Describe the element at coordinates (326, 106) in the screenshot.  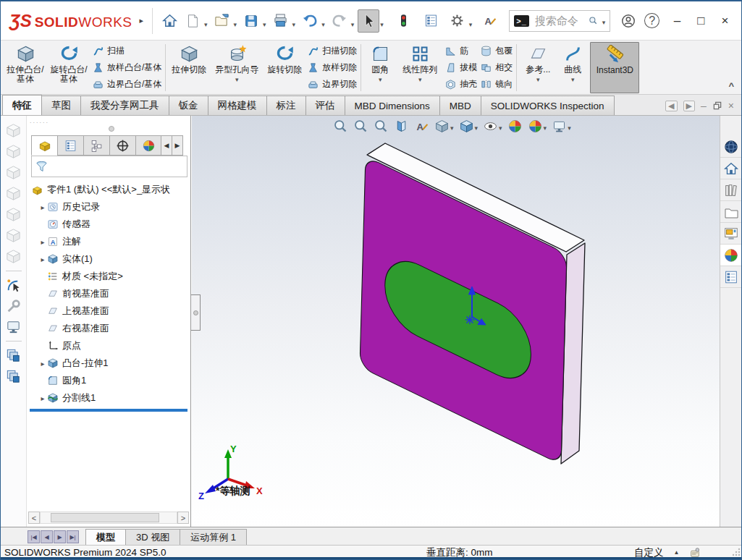
I see `tab-evaluate: 评估` at that location.